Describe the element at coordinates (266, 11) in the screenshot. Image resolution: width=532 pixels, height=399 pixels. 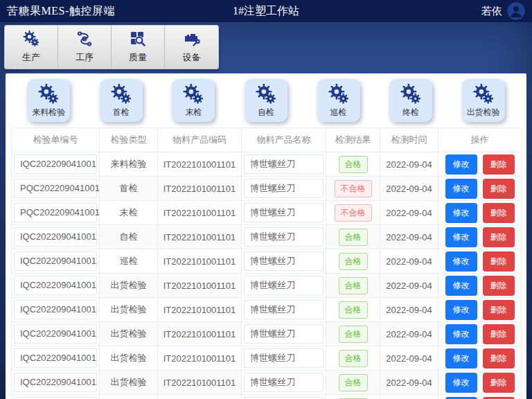
I see `station-title: 1#注塑工作站` at that location.